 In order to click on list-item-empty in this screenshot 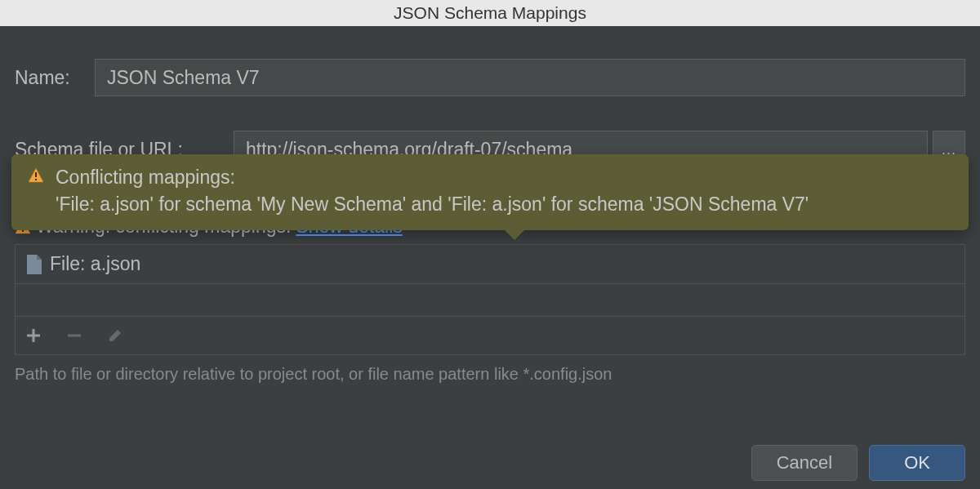, I will do `click(490, 300)`.